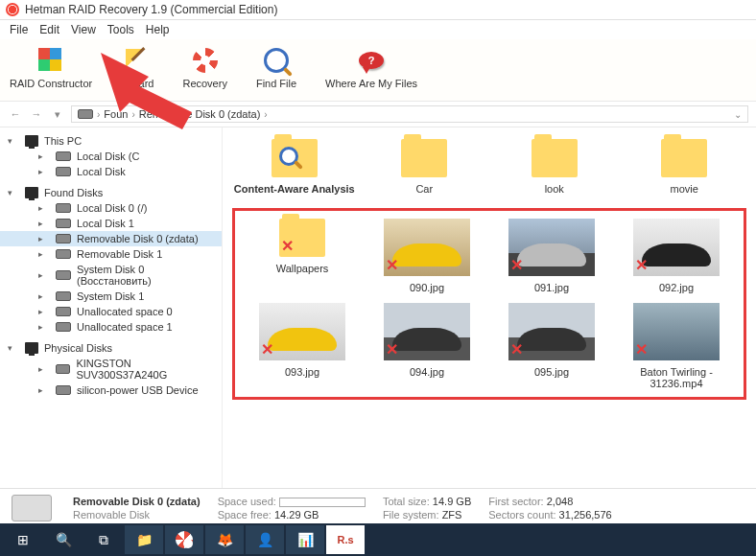  Describe the element at coordinates (111, 390) in the screenshot. I see `tree-item-physical-1: ▸silicon-power USB Device` at that location.